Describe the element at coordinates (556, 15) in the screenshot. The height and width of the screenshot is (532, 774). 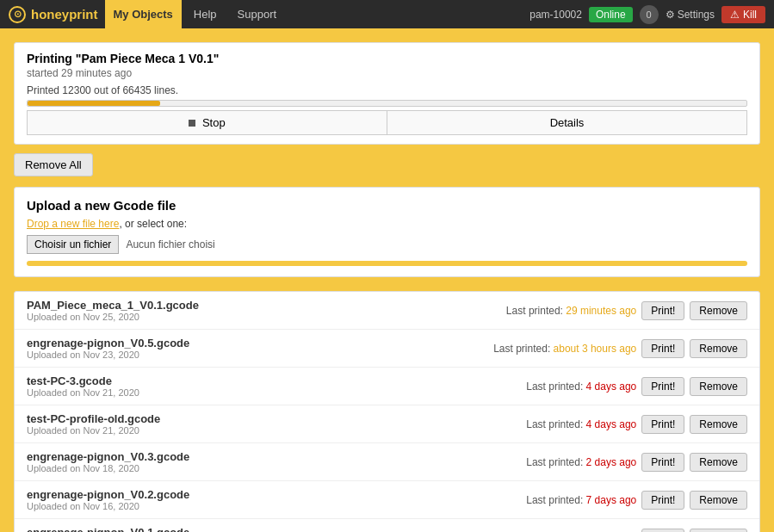
I see `user-label: pam-10002` at that location.